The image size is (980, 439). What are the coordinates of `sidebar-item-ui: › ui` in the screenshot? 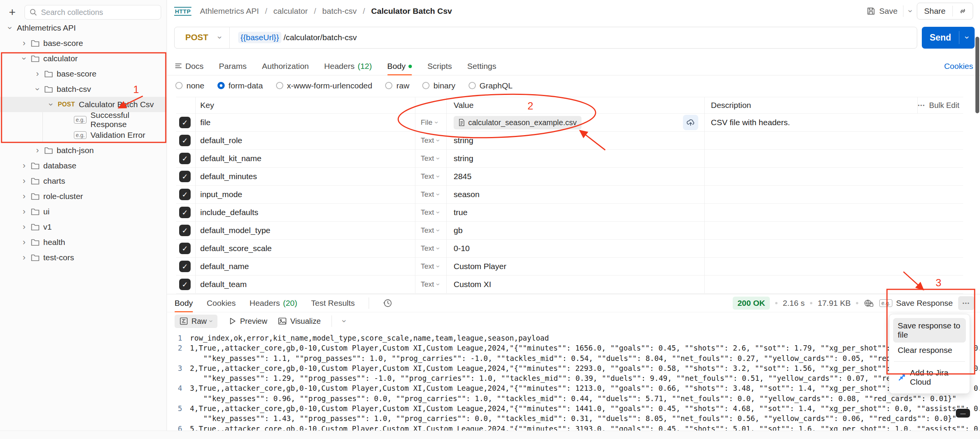 It's located at (83, 212).